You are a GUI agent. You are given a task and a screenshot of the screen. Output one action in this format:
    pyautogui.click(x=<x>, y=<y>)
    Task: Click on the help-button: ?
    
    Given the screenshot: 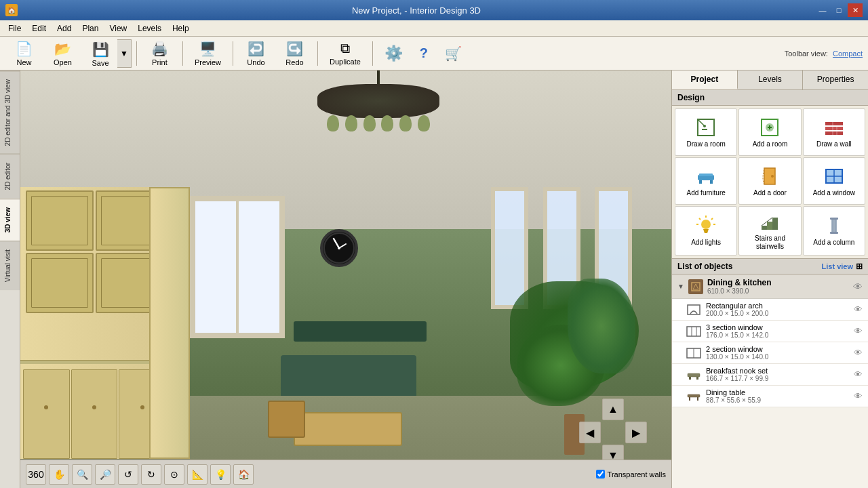 What is the action you would take?
    pyautogui.click(x=424, y=54)
    